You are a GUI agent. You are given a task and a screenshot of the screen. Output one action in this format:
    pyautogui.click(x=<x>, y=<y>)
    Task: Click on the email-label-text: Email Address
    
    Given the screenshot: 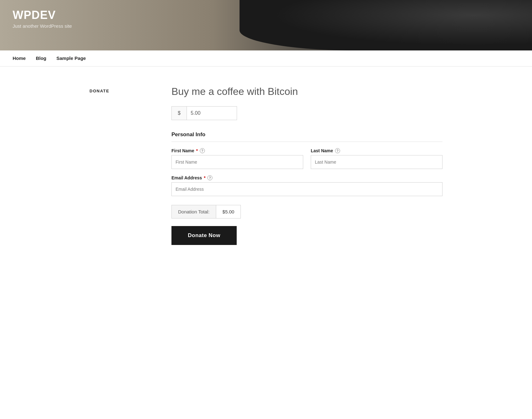 What is the action you would take?
    pyautogui.click(x=187, y=178)
    